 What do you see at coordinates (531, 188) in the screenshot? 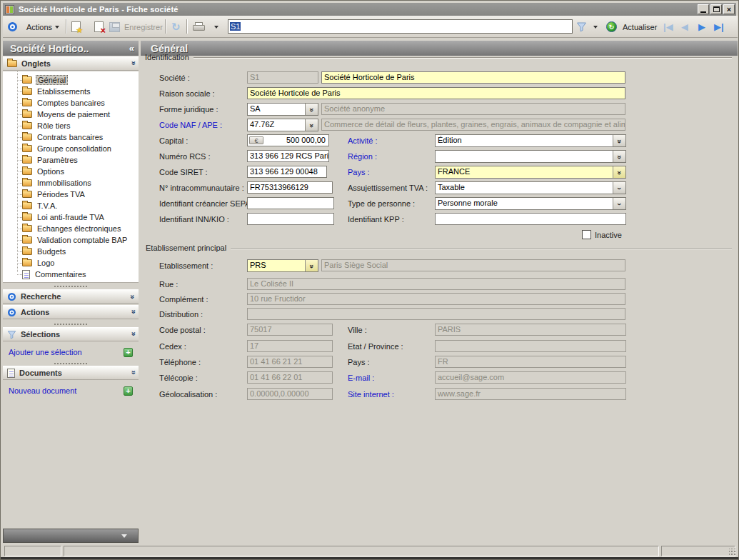
I see `assujettissement-tva-combo: Taxable ›` at bounding box center [531, 188].